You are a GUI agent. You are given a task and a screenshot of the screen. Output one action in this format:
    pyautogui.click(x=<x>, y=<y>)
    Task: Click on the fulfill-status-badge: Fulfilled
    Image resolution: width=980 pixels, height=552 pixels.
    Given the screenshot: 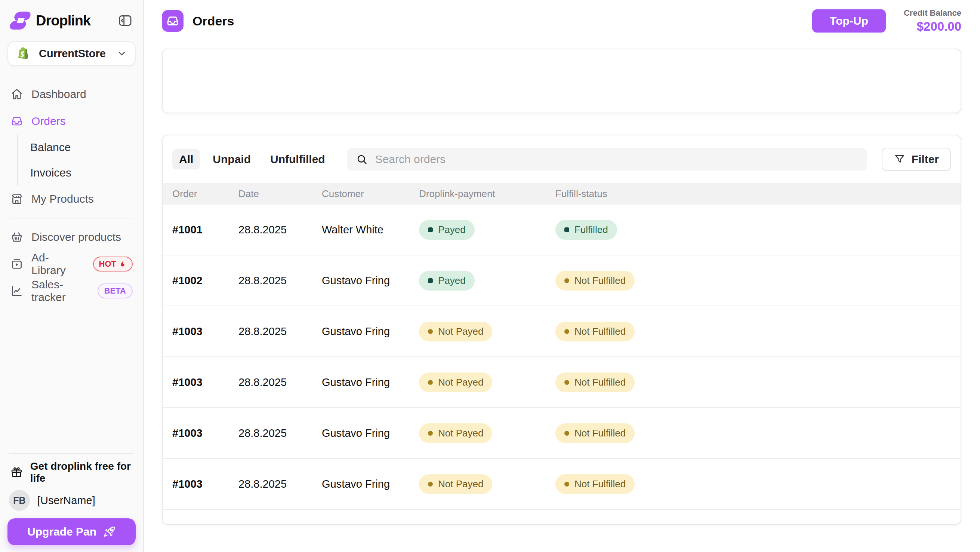 What is the action you would take?
    pyautogui.click(x=586, y=230)
    